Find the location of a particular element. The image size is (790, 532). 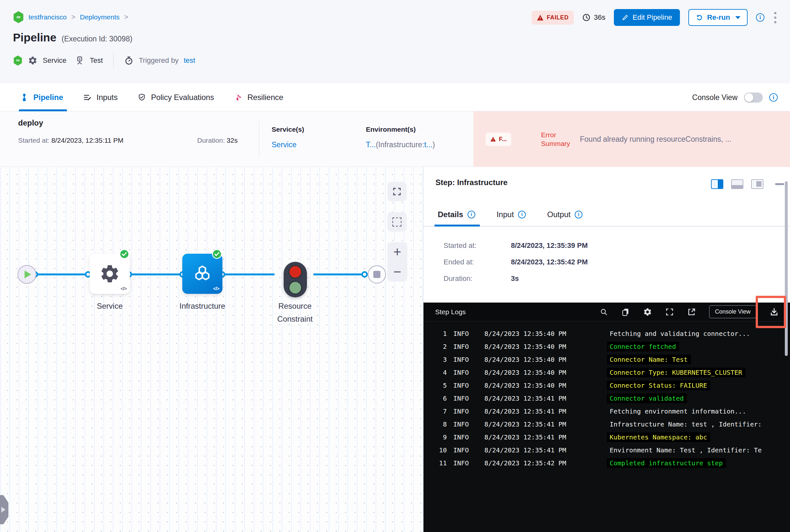

clock-icon is located at coordinates (587, 18).